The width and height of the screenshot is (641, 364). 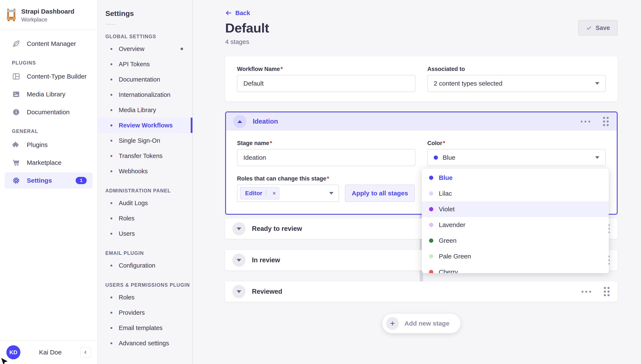 I want to click on color-option-label: Lavender, so click(x=452, y=225).